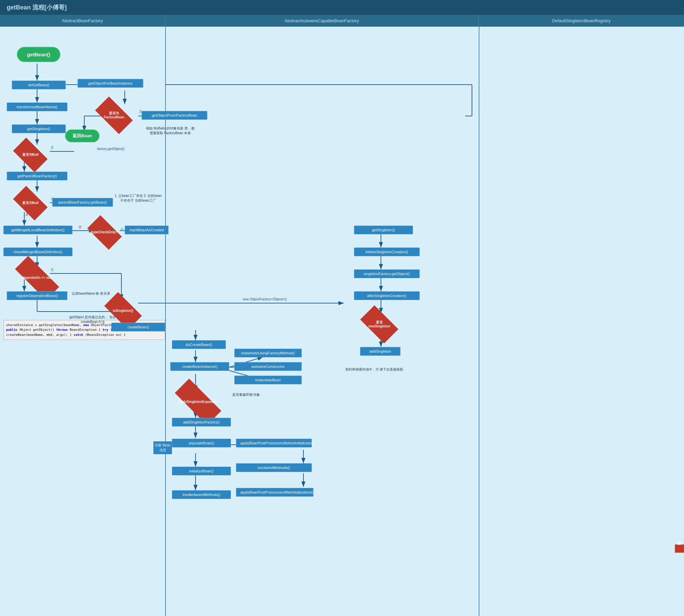 This screenshot has width=684, height=616. I want to click on singletonFactory-getObject-node: singletonFactory.getObject(), so click(387, 274).